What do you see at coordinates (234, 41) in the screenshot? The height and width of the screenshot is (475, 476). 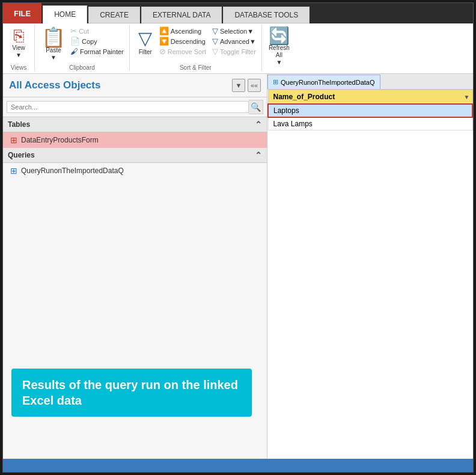 I see `advanced-label: Advanced` at bounding box center [234, 41].